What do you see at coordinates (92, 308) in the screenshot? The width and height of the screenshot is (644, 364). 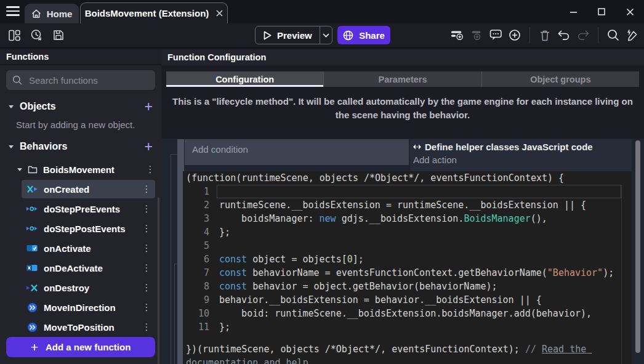 I see `function-item-label: MoveInDirection` at bounding box center [92, 308].